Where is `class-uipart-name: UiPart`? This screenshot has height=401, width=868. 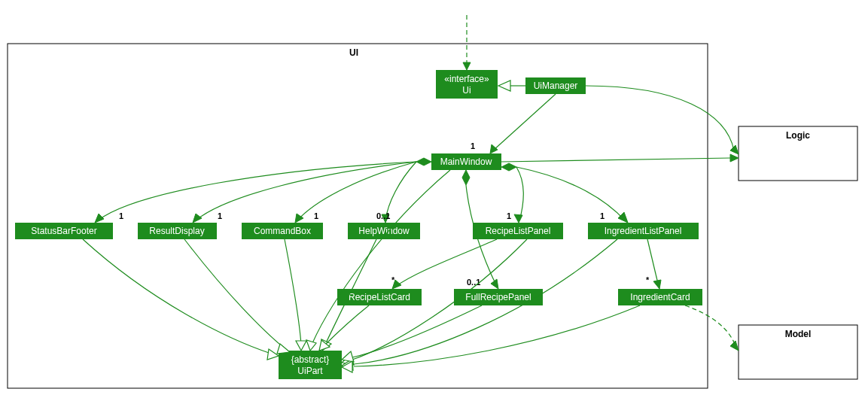
class-uipart-name: UiPart is located at coordinates (310, 371).